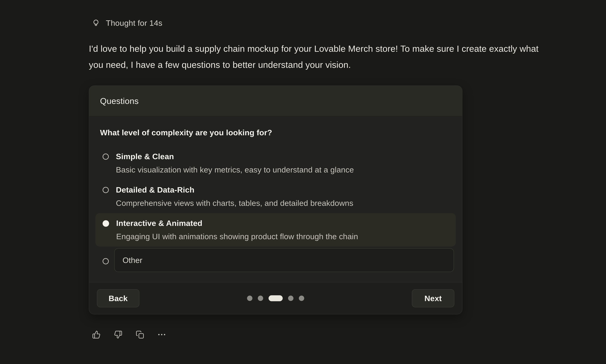 This screenshot has height=364, width=606. I want to click on option-other, so click(276, 260).